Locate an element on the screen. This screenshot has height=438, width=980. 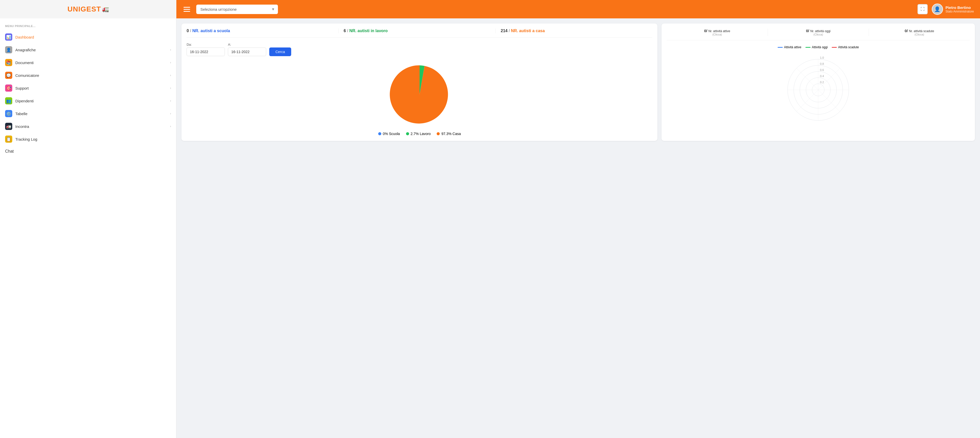
sidebar-item-anagrafiche: 👤 Anagrafiche › is located at coordinates (88, 50).